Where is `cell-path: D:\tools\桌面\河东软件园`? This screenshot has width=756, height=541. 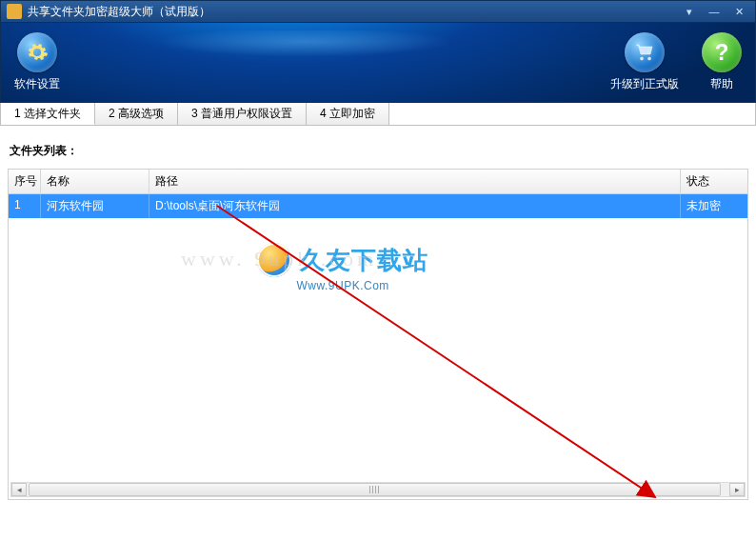
cell-path: D:\tools\桌面\河东软件园 is located at coordinates (415, 206).